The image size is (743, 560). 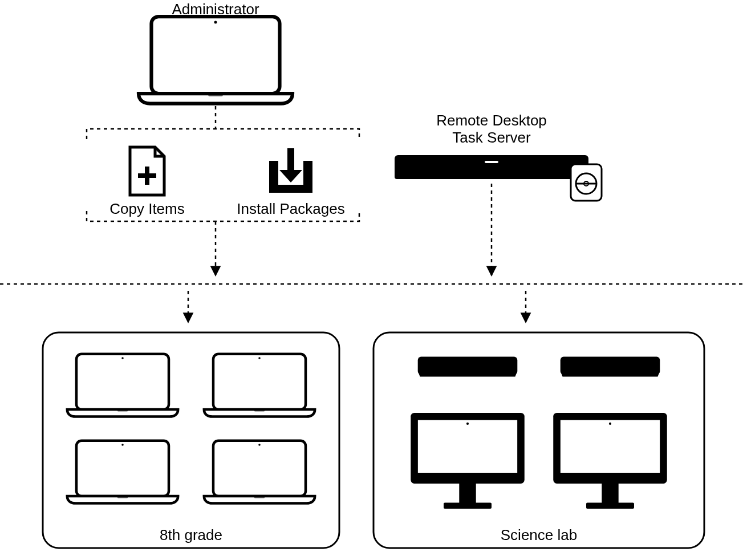 What do you see at coordinates (492, 167) in the screenshot?
I see `task-server-icon` at bounding box center [492, 167].